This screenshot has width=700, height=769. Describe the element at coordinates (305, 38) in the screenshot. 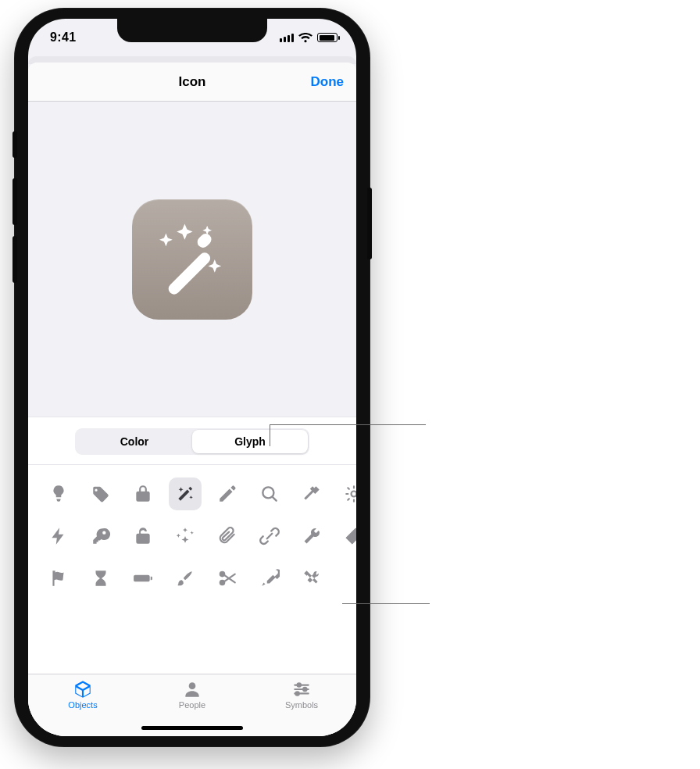

I see `wifi-icon` at that location.